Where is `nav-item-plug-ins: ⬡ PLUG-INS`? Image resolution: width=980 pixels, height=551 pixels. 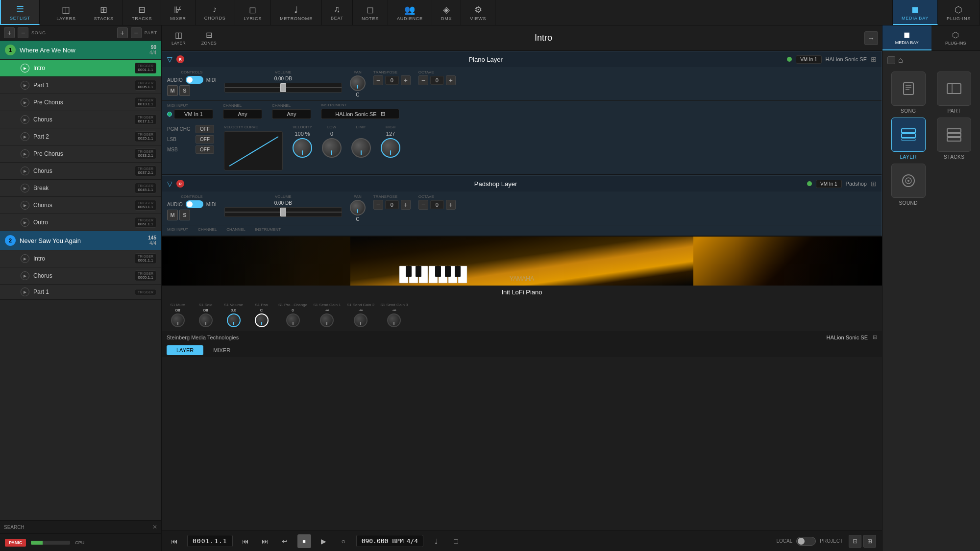 nav-item-plug-ins: ⬡ PLUG-INS is located at coordinates (959, 13).